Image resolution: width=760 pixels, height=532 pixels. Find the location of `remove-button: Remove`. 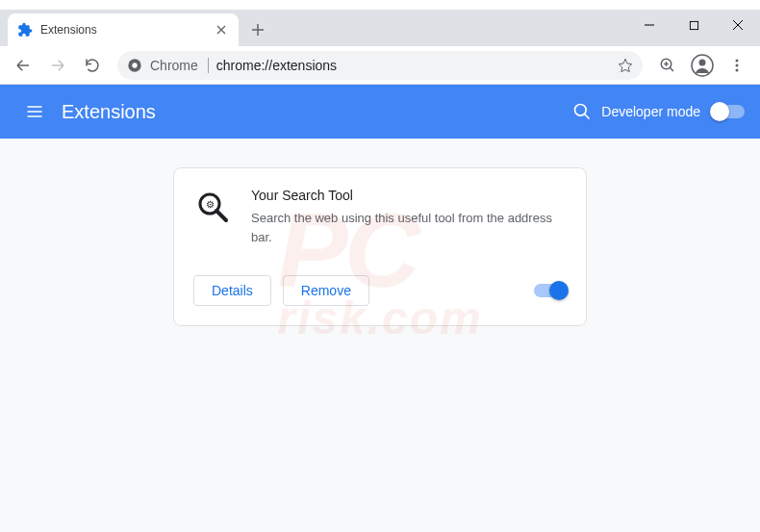

remove-button: Remove is located at coordinates (326, 291).